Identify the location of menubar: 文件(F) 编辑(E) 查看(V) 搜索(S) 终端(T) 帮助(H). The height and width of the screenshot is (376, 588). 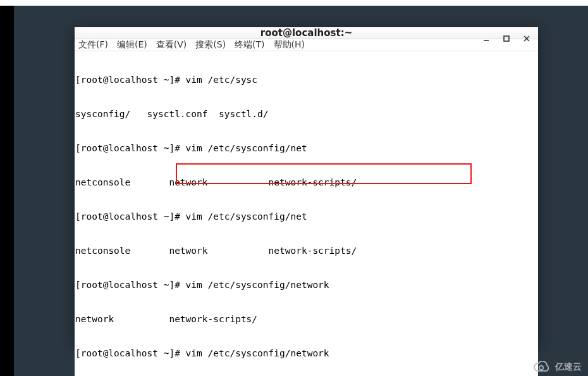
(306, 46).